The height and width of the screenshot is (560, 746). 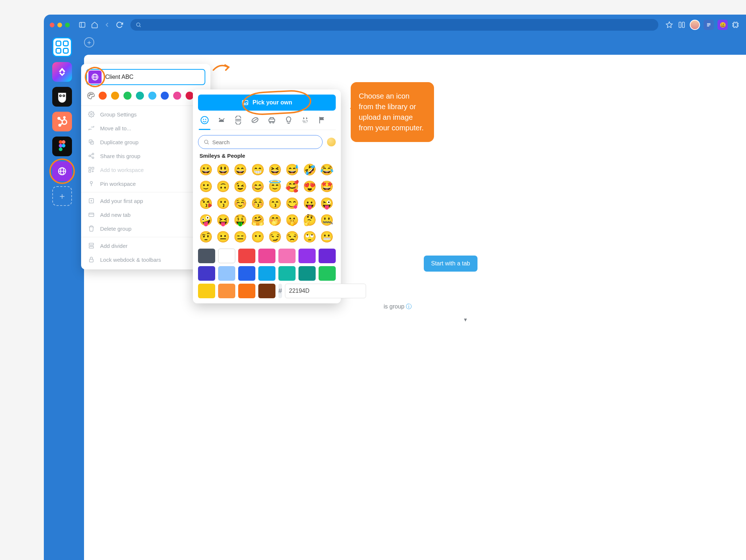 I want to click on emoji-search-input, so click(x=260, y=142).